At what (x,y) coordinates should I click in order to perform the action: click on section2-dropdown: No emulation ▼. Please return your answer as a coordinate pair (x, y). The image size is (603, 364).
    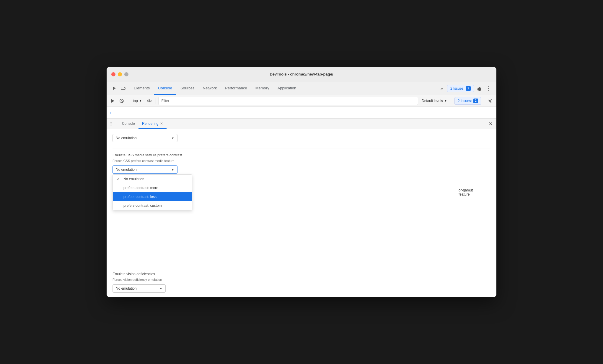
    Looking at the image, I should click on (145, 170).